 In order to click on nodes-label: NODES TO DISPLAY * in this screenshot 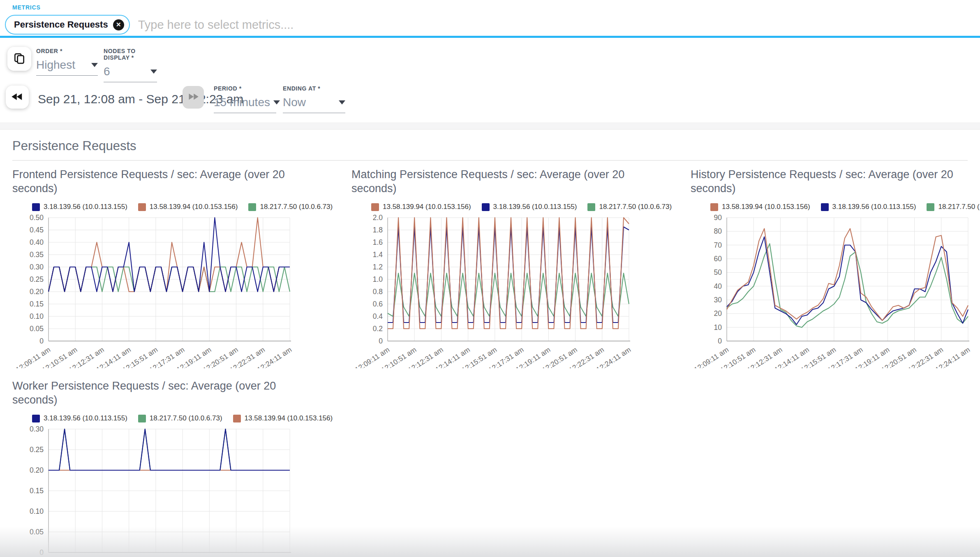, I will do `click(130, 54)`.